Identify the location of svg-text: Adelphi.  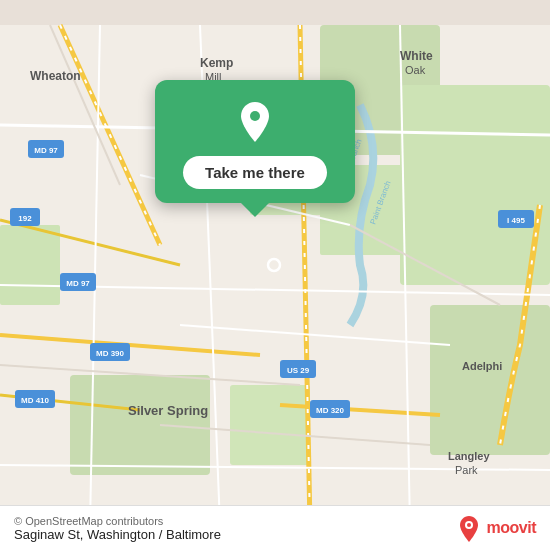
(482, 366).